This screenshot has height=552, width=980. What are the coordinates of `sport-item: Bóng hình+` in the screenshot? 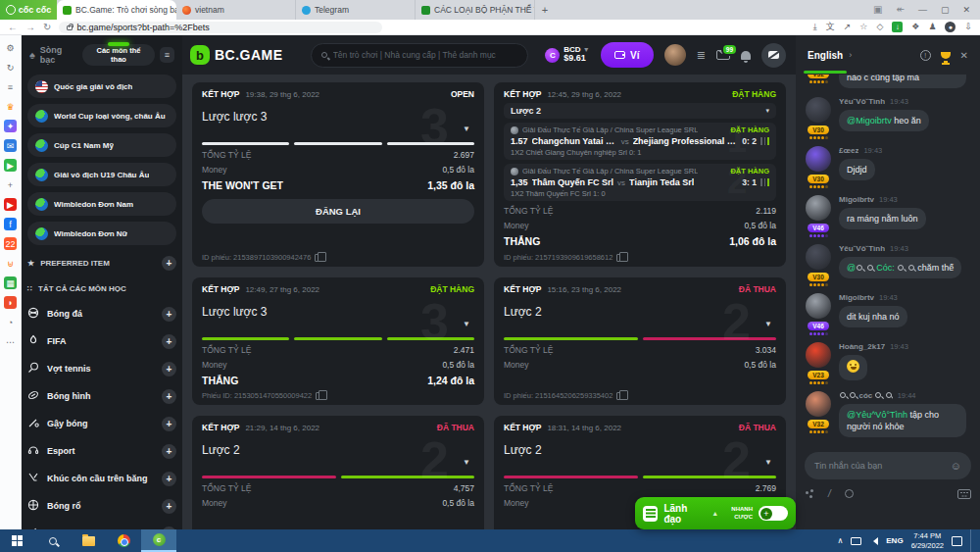 It's located at (102, 396).